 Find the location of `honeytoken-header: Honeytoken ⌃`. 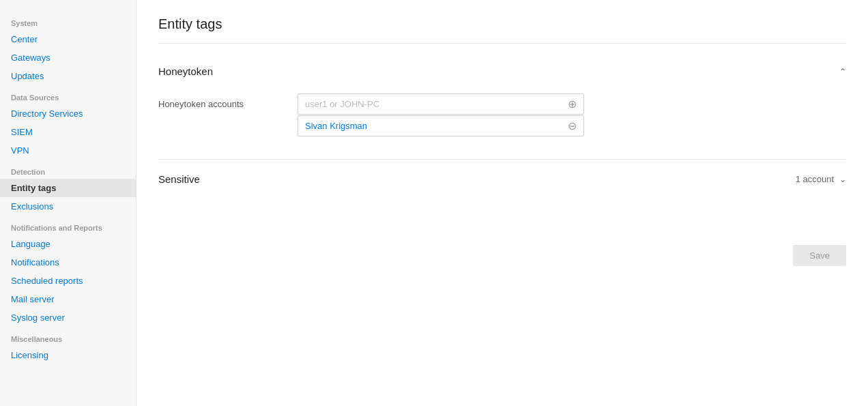

honeytoken-header: Honeytoken ⌃ is located at coordinates (502, 71).